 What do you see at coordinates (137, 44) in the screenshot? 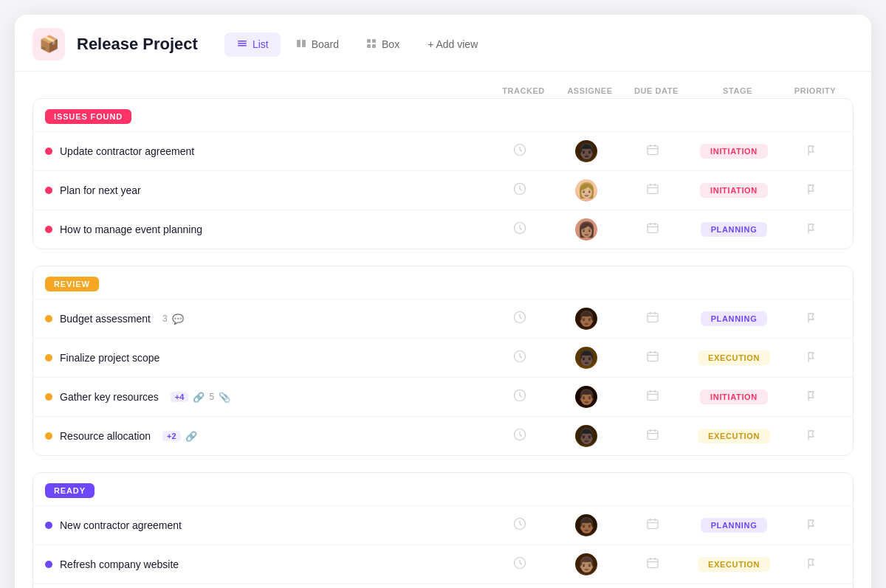
I see `app-title: Release Project` at bounding box center [137, 44].